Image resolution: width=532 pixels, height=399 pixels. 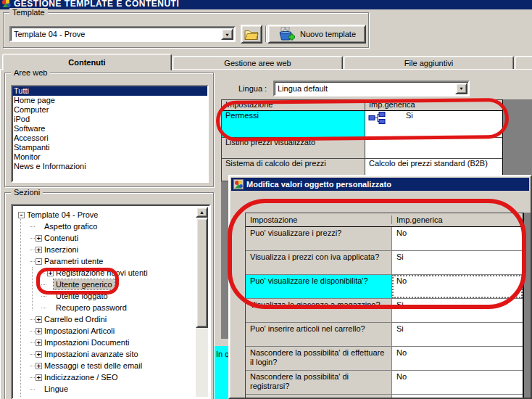 I want to click on tab-gestione-aree-web: Gestione aree web, so click(x=258, y=62).